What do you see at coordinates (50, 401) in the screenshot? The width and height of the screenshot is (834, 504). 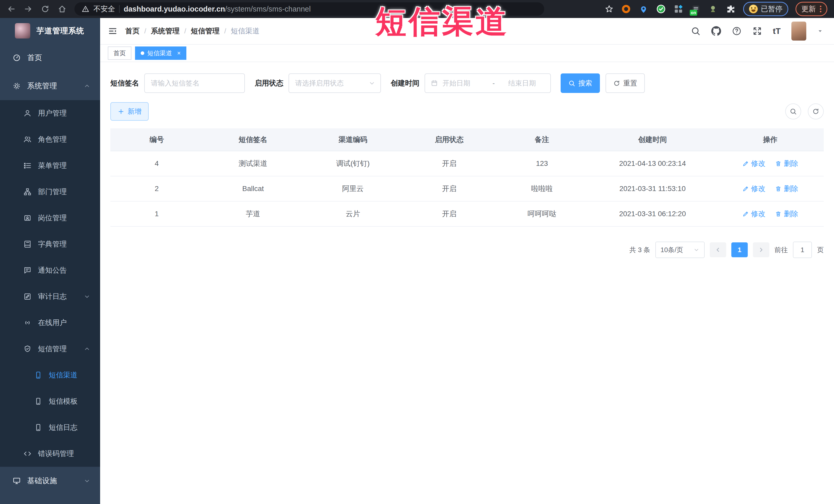 I see `sidebar-item-sms-template: 短信模板` at bounding box center [50, 401].